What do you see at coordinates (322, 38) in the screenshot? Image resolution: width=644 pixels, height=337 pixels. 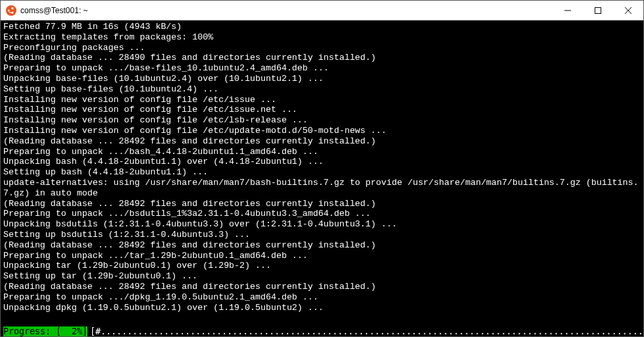 I see `terminal-line: Extracting templates from packages: 100%` at bounding box center [322, 38].